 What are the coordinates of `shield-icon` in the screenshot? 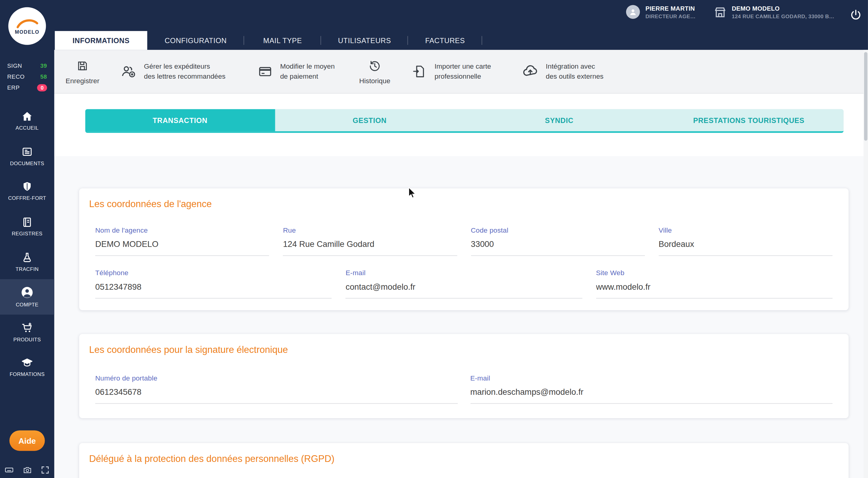 It's located at (27, 187).